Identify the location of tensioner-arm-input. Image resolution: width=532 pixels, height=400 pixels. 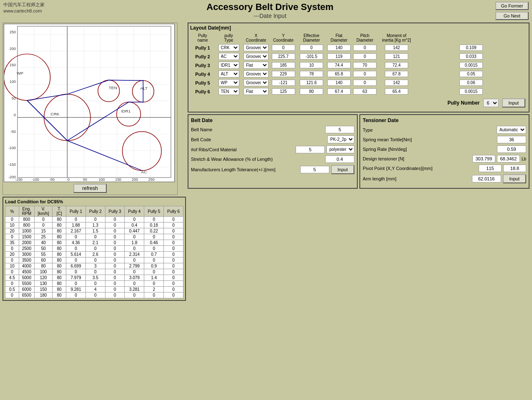
(487, 179).